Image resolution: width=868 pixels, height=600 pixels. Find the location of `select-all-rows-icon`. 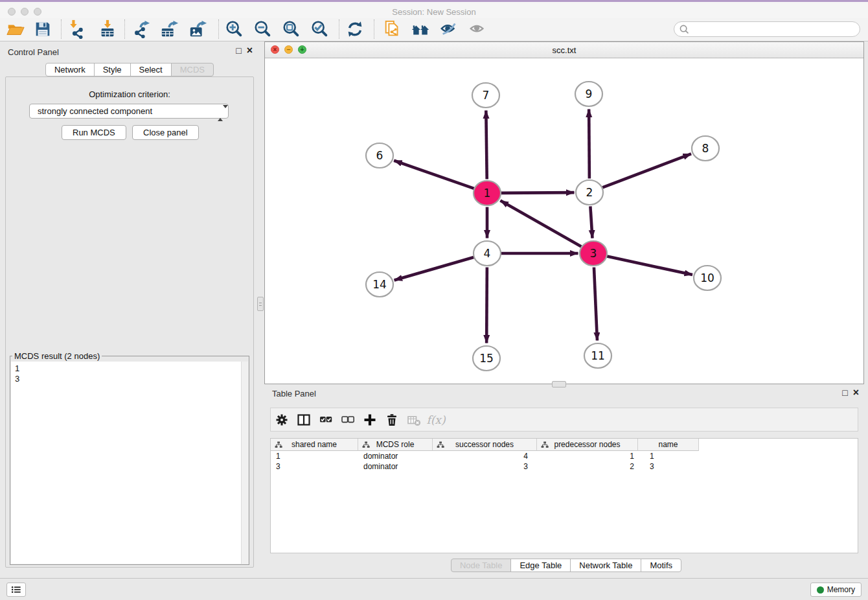

select-all-rows-icon is located at coordinates (326, 420).